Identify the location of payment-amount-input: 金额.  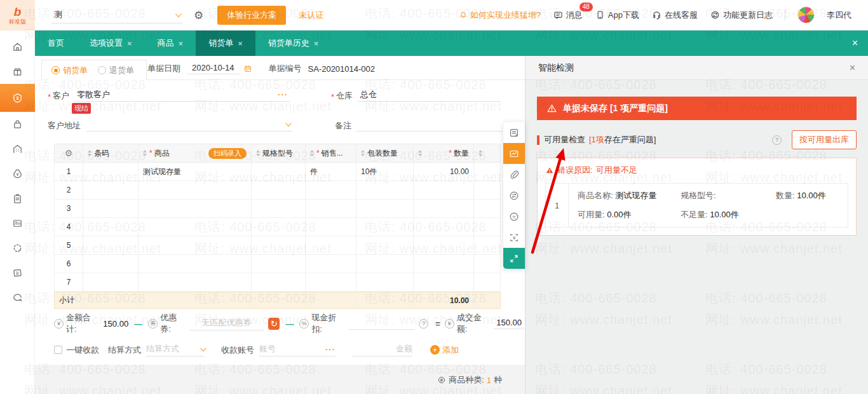
(383, 350).